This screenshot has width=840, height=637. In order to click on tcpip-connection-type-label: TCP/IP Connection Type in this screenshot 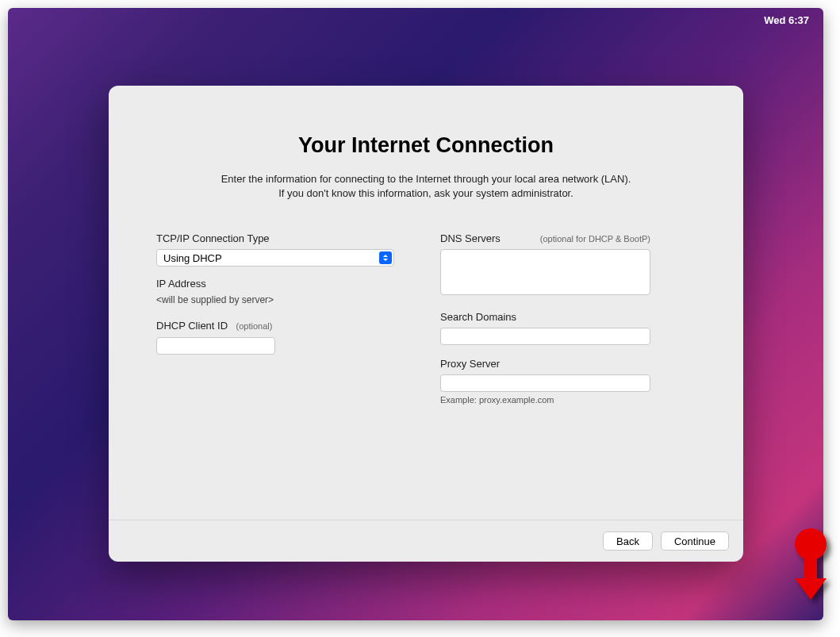, I will do `click(284, 238)`.